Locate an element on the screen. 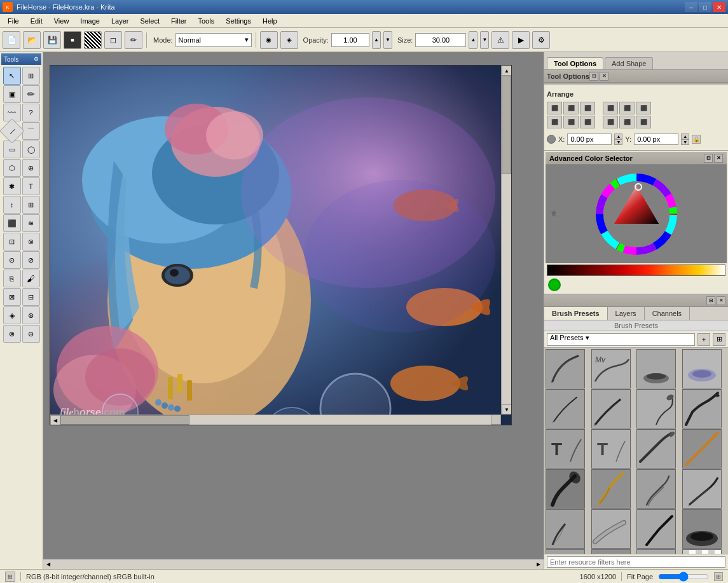  color-panel-float: ⊟ is located at coordinates (708, 158).